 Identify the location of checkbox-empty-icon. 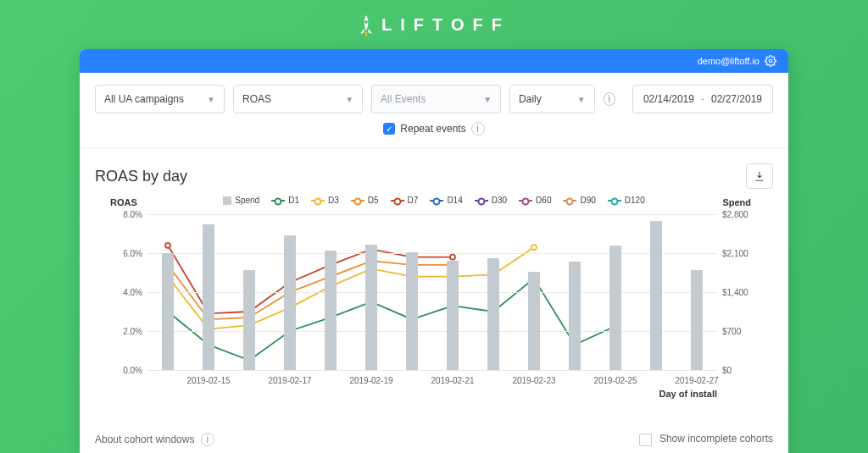
(646, 440).